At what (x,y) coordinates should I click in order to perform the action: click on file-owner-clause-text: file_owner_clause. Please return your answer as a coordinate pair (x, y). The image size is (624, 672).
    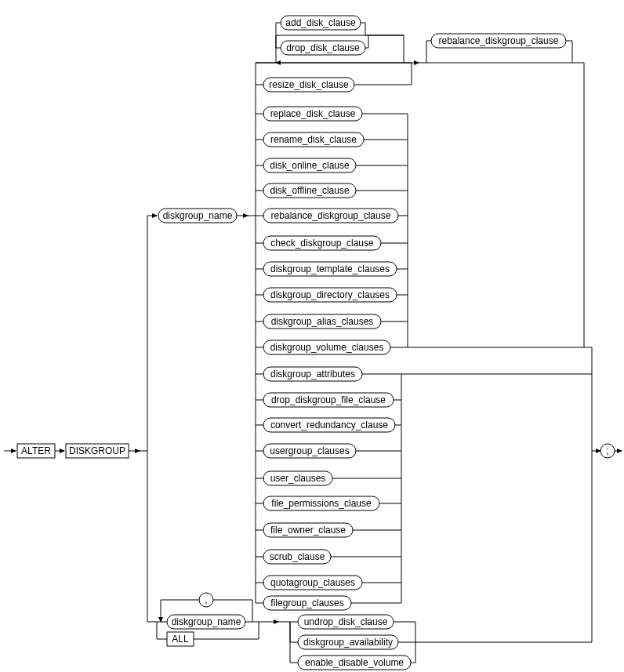
    Looking at the image, I should click on (308, 530).